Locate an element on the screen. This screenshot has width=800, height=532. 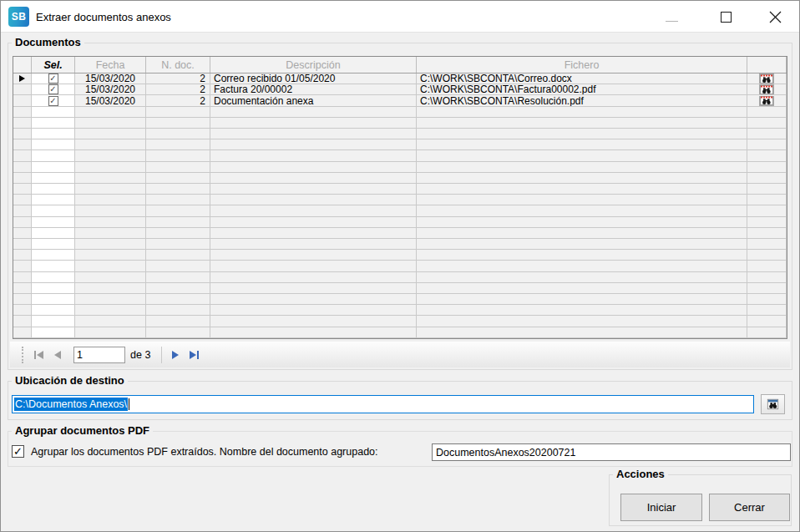
nav-next-button is located at coordinates (175, 355).